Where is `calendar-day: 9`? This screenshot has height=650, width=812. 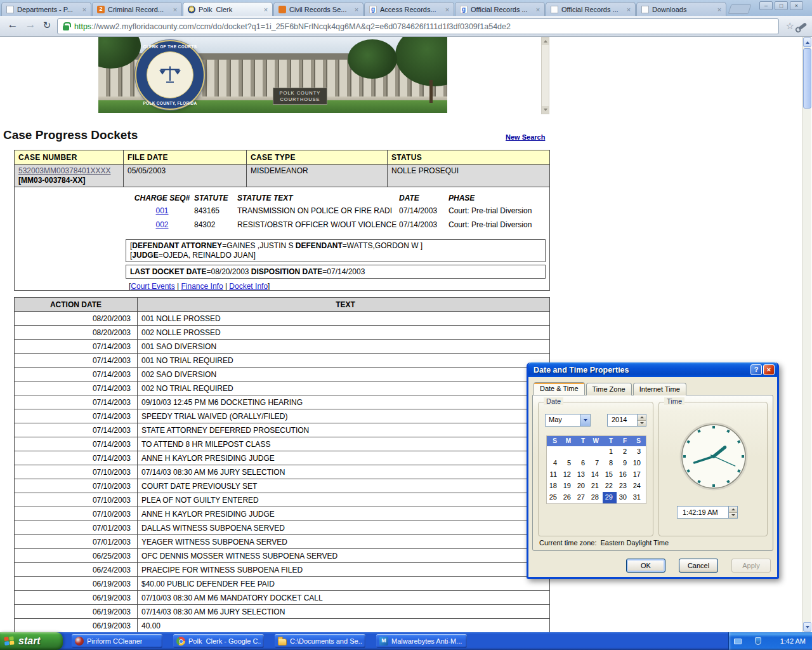
calendar-day: 9 is located at coordinates (624, 463).